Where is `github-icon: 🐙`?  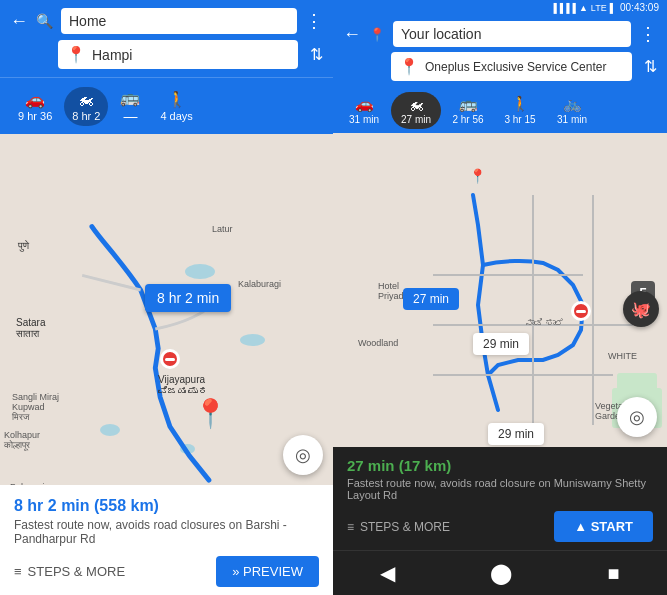 github-icon: 🐙 is located at coordinates (641, 309).